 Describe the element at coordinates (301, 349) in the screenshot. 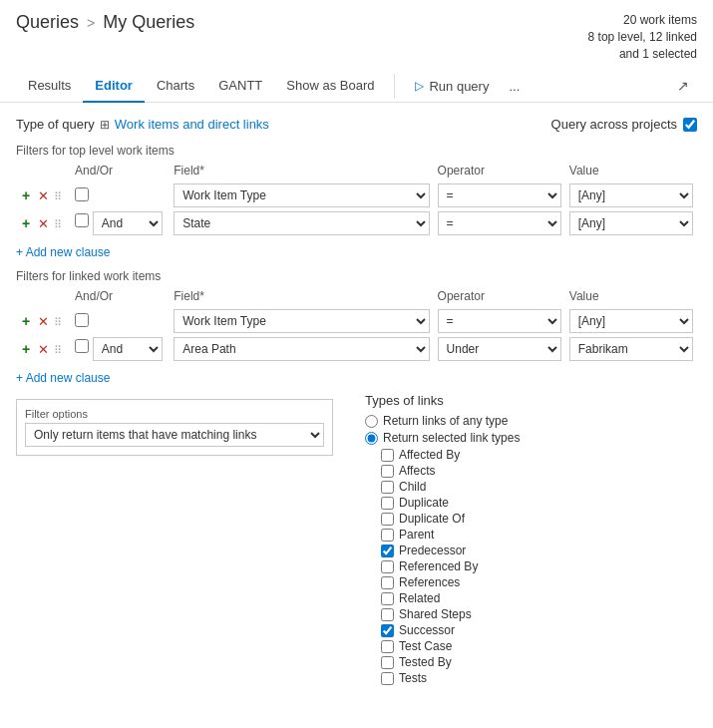

I see `field-select: Area Path` at that location.